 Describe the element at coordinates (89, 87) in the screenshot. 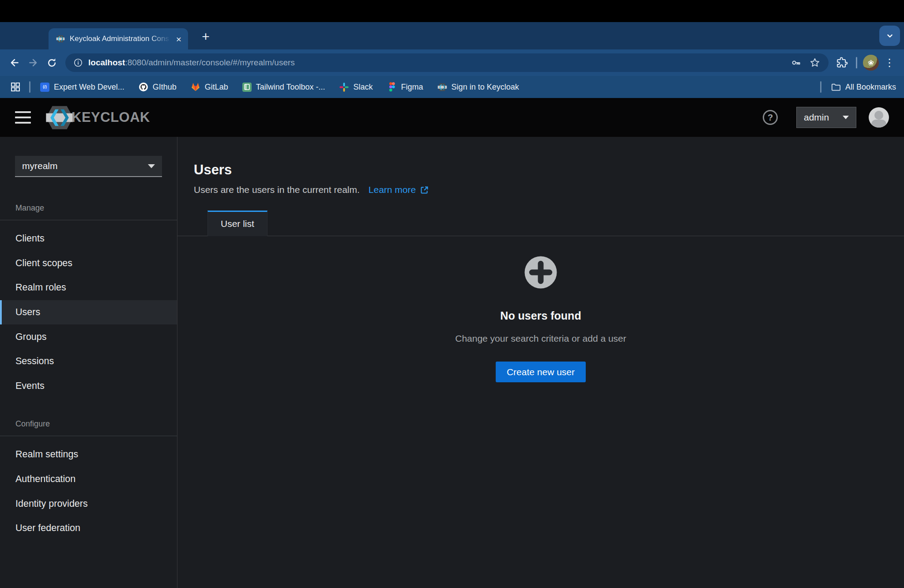

I see `bookmark-label: Expert Web Devel...` at that location.